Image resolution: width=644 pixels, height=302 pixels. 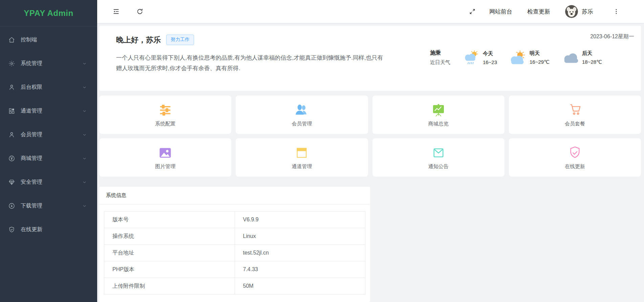 I want to click on shortcut-mall-overview: 商城总览, so click(x=438, y=115).